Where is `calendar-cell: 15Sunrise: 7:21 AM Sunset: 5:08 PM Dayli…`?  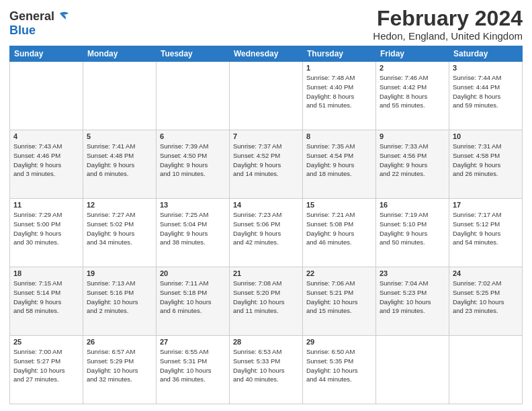 calendar-cell: 15Sunrise: 7:21 AM Sunset: 5:08 PM Dayli… is located at coordinates (340, 233).